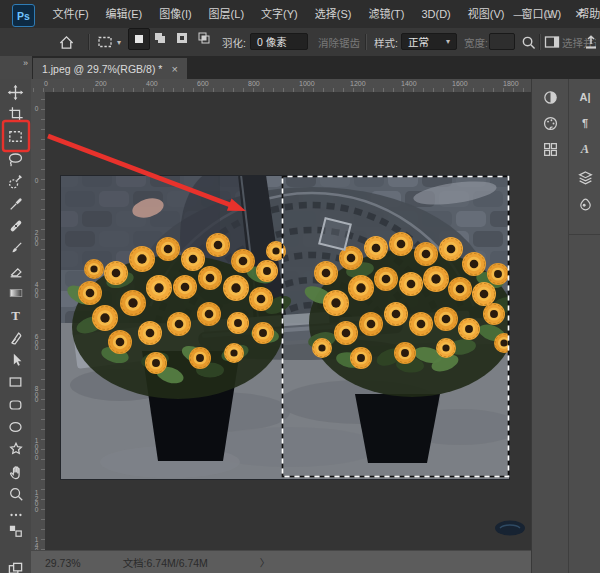 The width and height of the screenshot is (600, 573). Describe the element at coordinates (549, 14) in the screenshot. I see `window-controls: — □ ✕` at that location.